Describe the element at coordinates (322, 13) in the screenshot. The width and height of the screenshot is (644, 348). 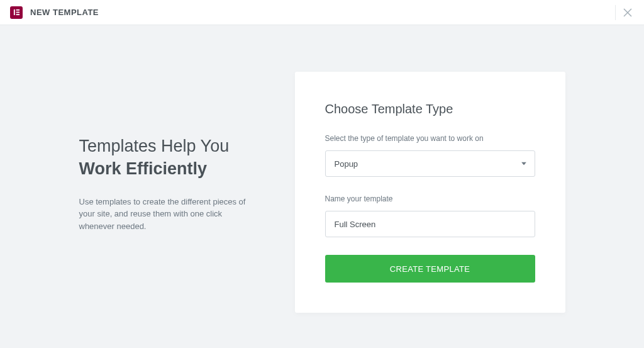
I see `modal-header: NEW TEMPLATE` at that location.